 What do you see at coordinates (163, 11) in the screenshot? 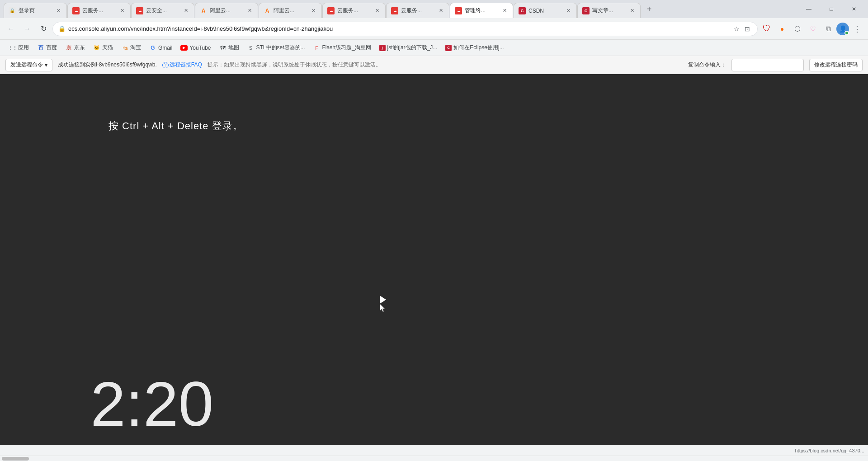
I see `tab-title-yunanquan: 云安全...` at bounding box center [163, 11].